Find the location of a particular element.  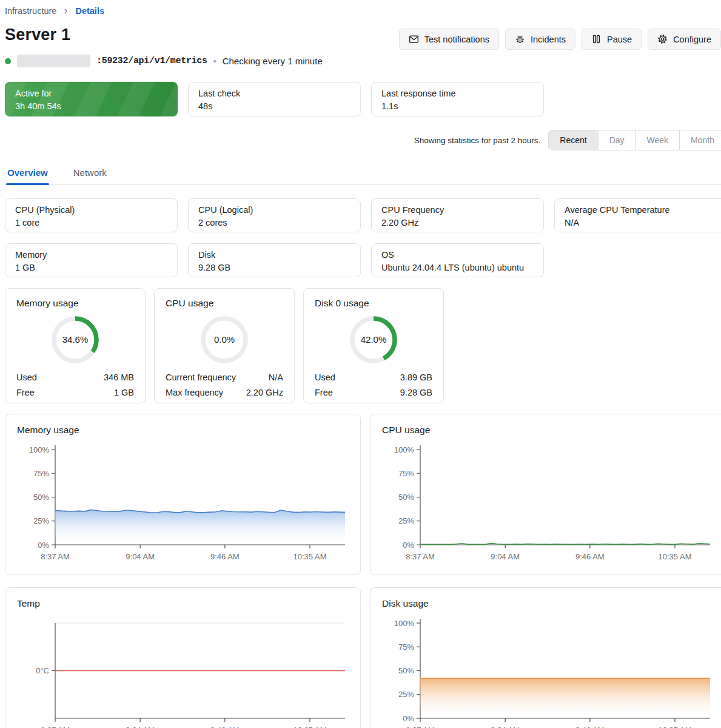

svg-text: 0°C is located at coordinates (42, 671).